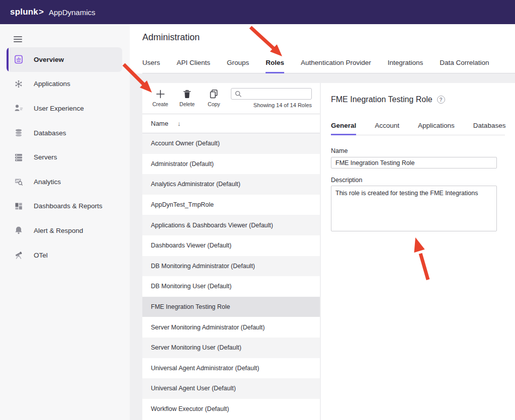  I want to click on sidebar-item-servers: Servers, so click(64, 157).